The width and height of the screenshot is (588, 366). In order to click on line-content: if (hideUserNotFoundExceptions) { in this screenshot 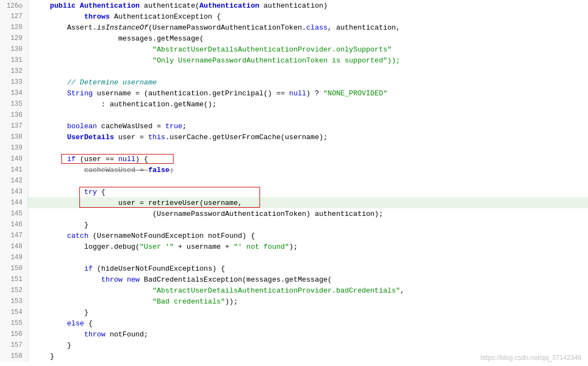, I will do `click(308, 268)`.